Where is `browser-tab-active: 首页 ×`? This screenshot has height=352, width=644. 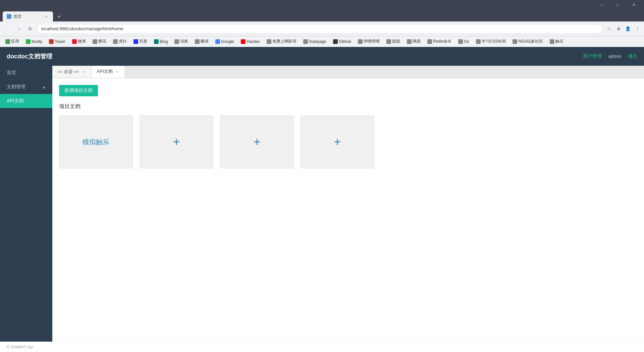
browser-tab-active: 首页 × is located at coordinates (28, 16).